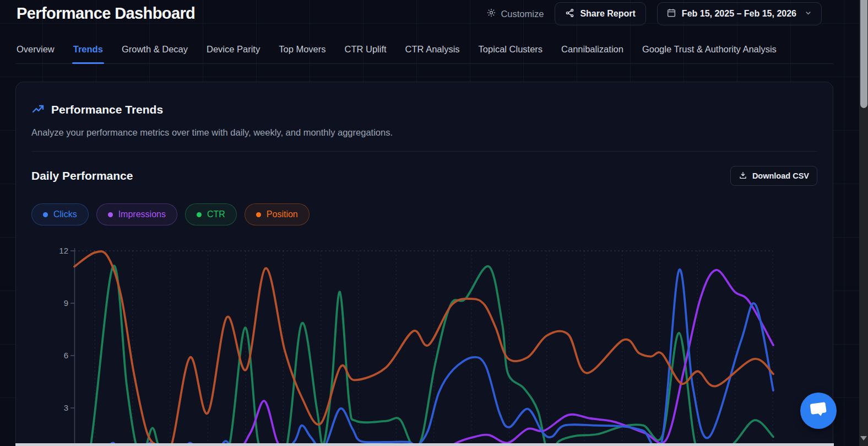 The image size is (868, 446). I want to click on tab-google-trust-authority: Google Trust & Authority Analysis, so click(709, 51).